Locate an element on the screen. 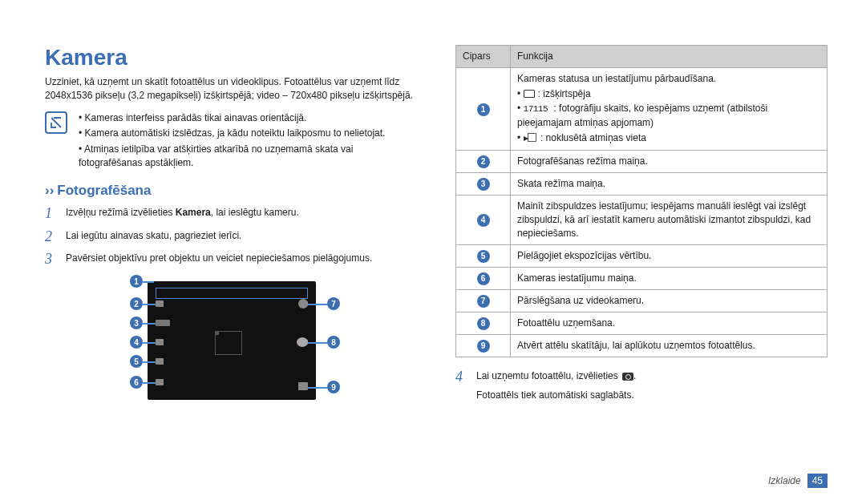 The image size is (866, 504). gear-icon is located at coordinates (160, 382).